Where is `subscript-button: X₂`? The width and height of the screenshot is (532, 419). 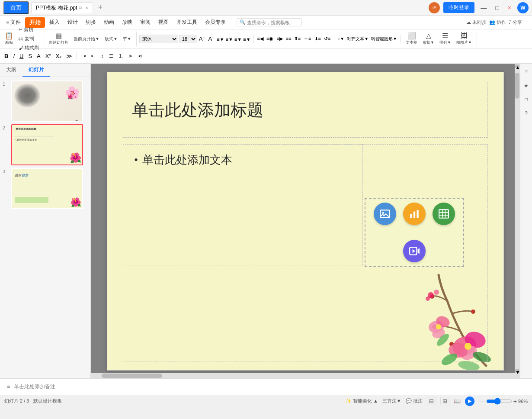
subscript-button: X₂ is located at coordinates (59, 56).